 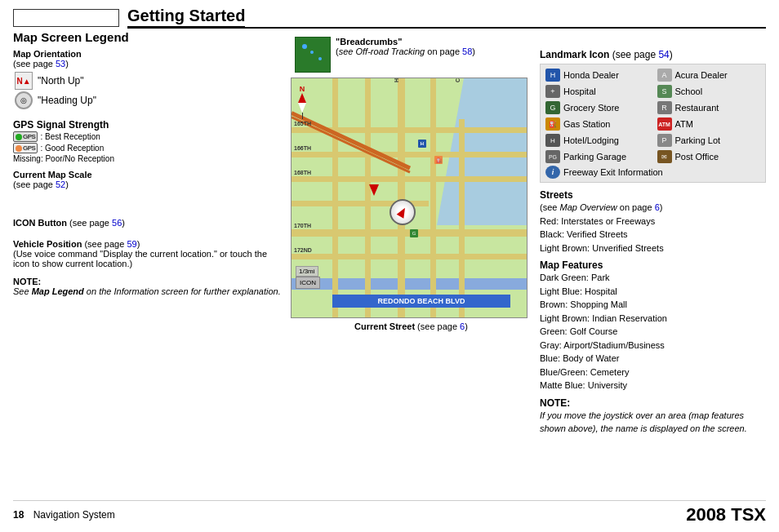 I want to click on map-features-text: Dark Green: Park Light Blue: Hospital Br…, so click(x=653, y=331).